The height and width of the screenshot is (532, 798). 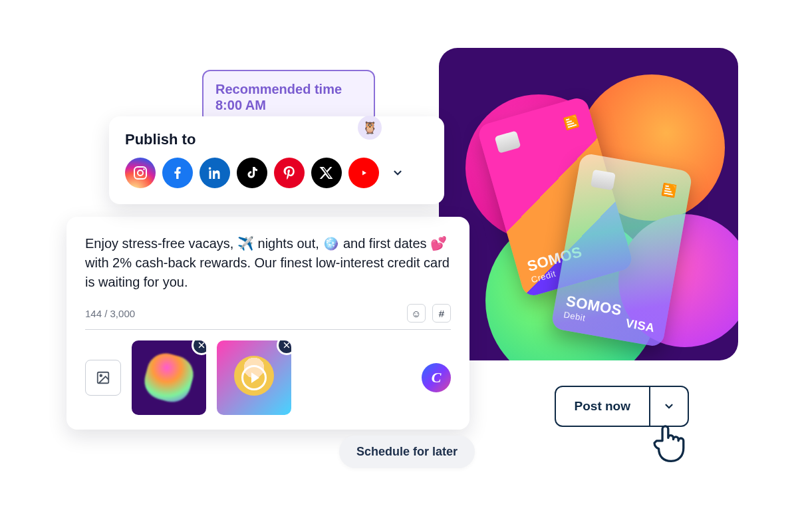 I want to click on play-icon, so click(x=254, y=378).